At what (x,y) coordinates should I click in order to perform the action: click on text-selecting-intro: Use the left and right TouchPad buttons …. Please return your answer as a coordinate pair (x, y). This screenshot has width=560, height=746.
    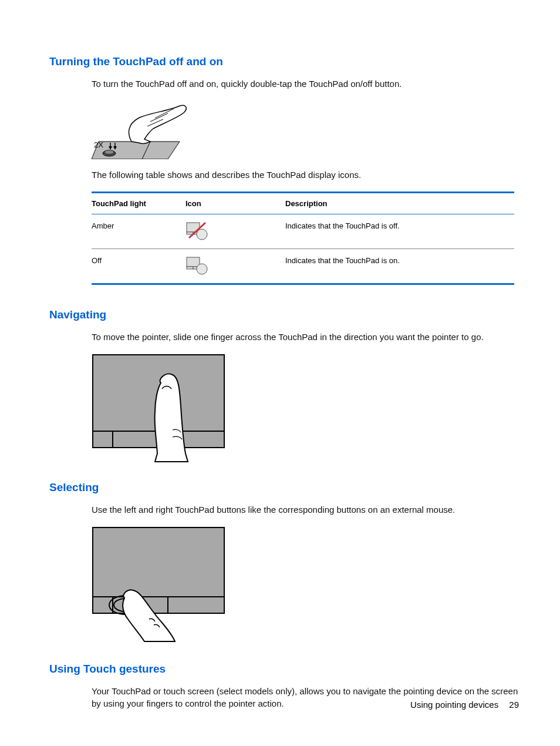
    Looking at the image, I should click on (305, 510).